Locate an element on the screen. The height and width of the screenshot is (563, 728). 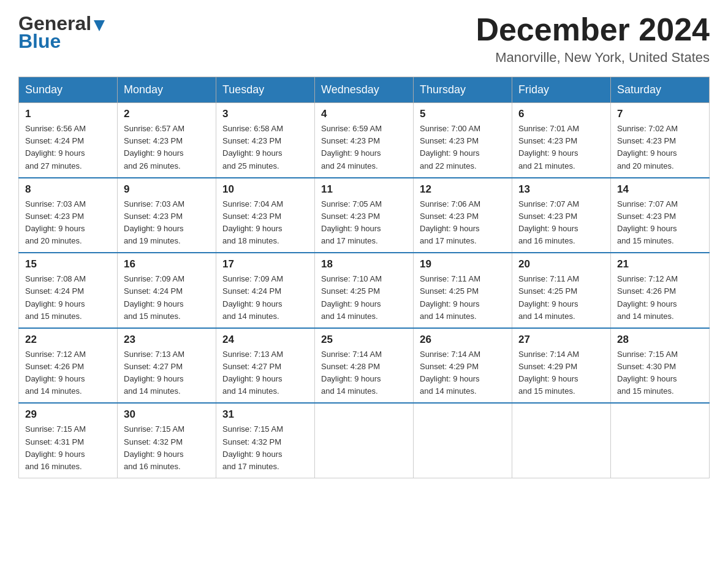
day-info: Sunrise: 7:00 AMSunset: 4:23 PMDaylight:… is located at coordinates (463, 147).